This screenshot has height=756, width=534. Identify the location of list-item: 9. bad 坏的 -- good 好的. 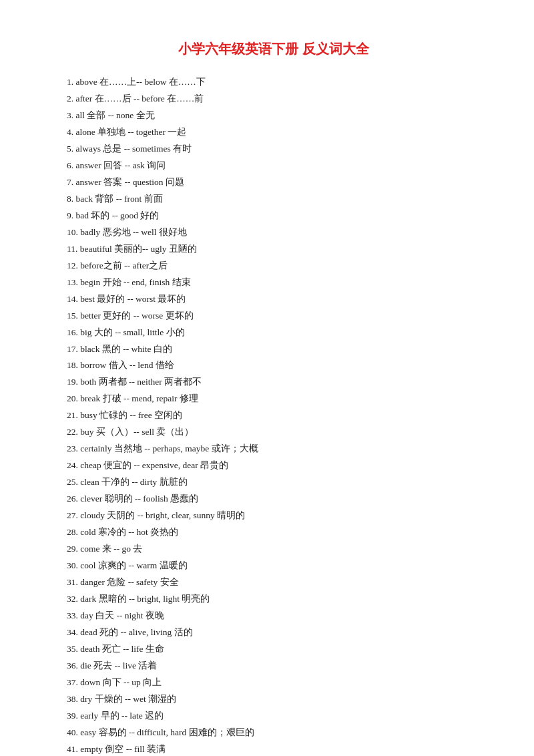
(274, 216).